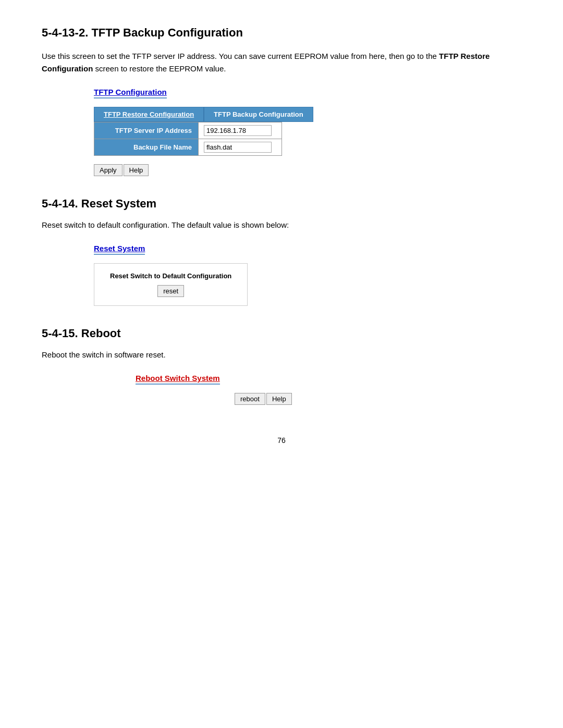 Image resolution: width=563 pixels, height=728 pixels. Describe the element at coordinates (240, 131) in the screenshot. I see `tftp-server-ip-cell` at that location.